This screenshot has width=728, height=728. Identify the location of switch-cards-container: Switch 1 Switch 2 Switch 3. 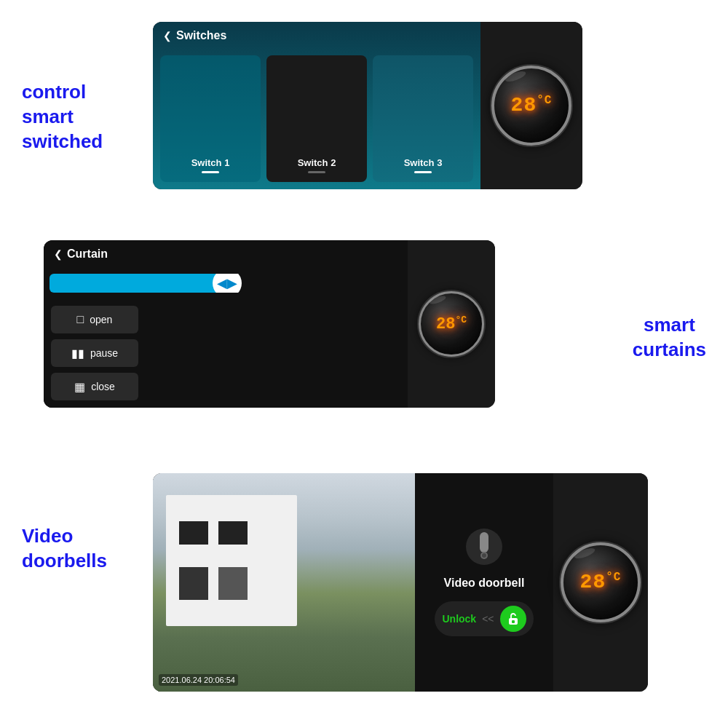
(317, 119).